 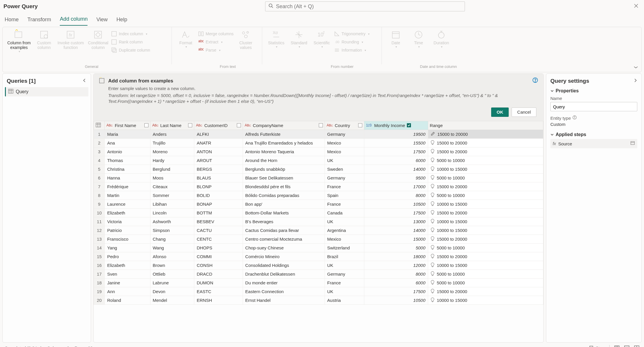 I want to click on parse-button: abcParse▾, so click(x=216, y=50).